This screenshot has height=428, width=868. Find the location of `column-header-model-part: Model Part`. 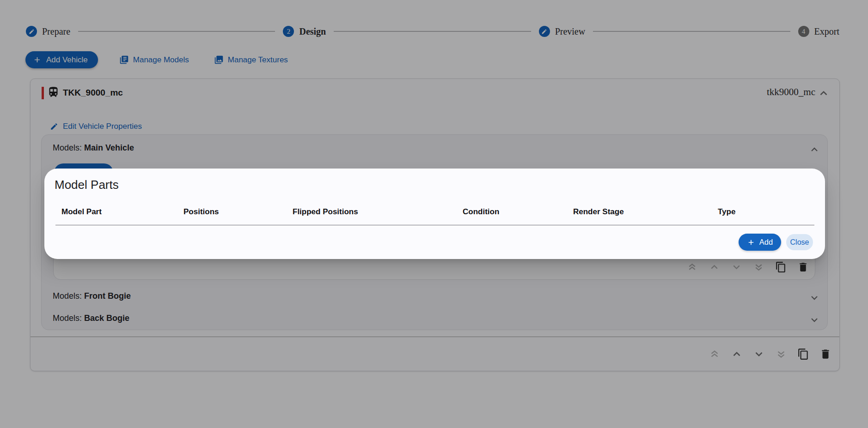

column-header-model-part: Model Part is located at coordinates (81, 212).